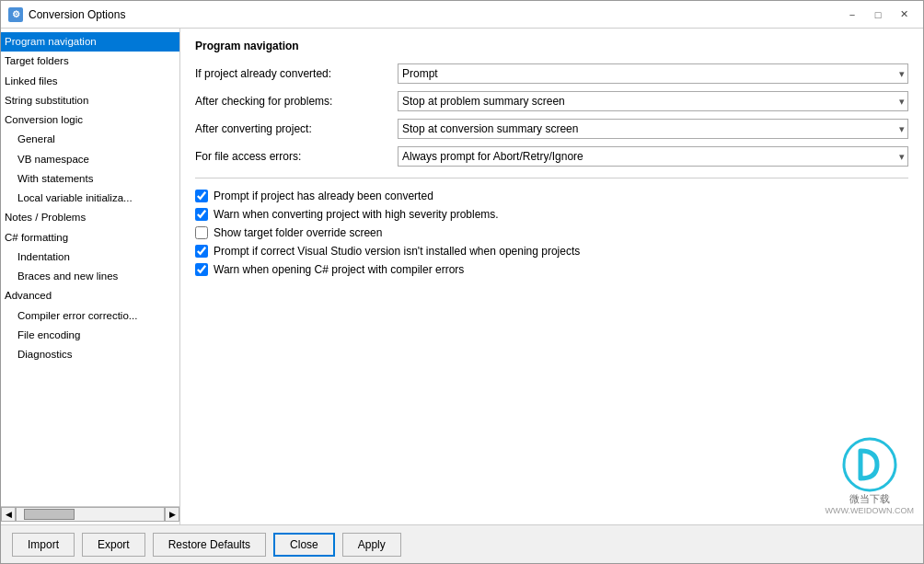 The height and width of the screenshot is (564, 924). Describe the element at coordinates (90, 101) in the screenshot. I see `sidebar-item-3: String substitution` at that location.